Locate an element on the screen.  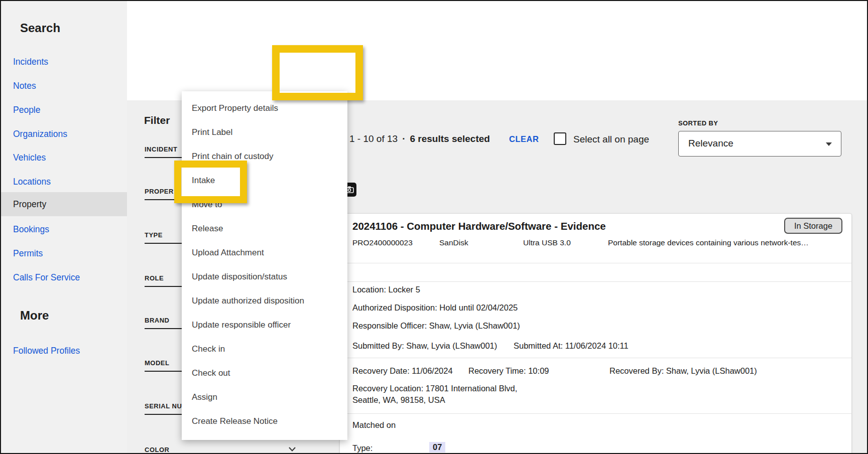
matched-on-label: Matched on is located at coordinates (374, 425).